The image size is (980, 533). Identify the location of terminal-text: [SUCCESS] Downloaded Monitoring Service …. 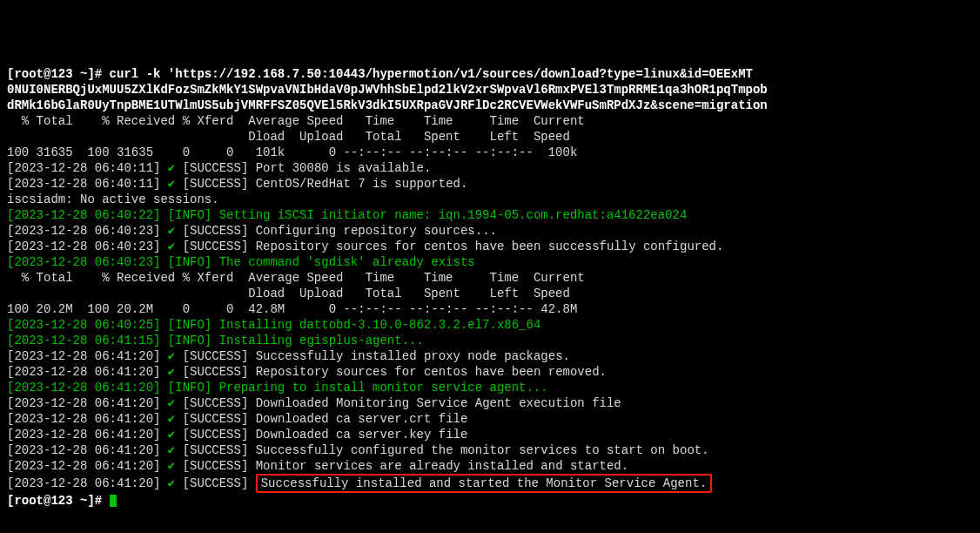
(398, 403).